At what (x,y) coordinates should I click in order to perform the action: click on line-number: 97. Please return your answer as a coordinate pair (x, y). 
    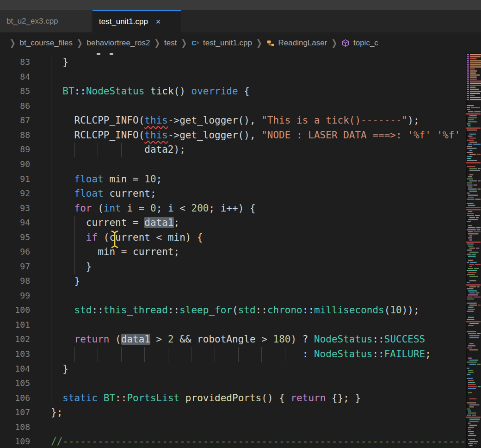
    Looking at the image, I should click on (15, 267).